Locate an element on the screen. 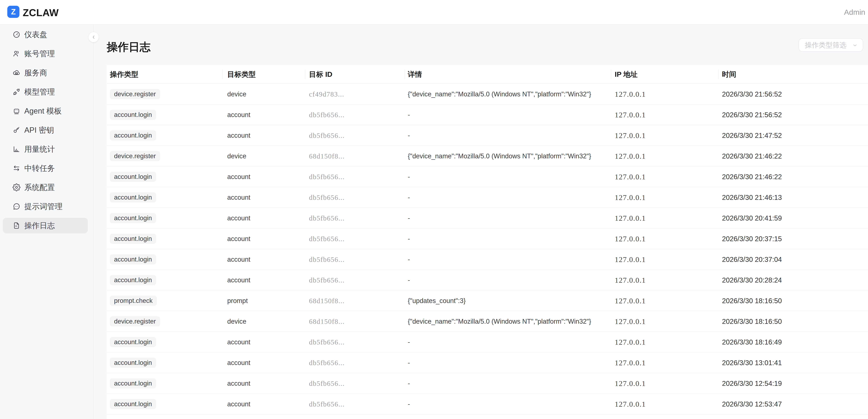 This screenshot has height=419, width=868. sidebar-item-API-密钥: API 密钥 is located at coordinates (45, 130).